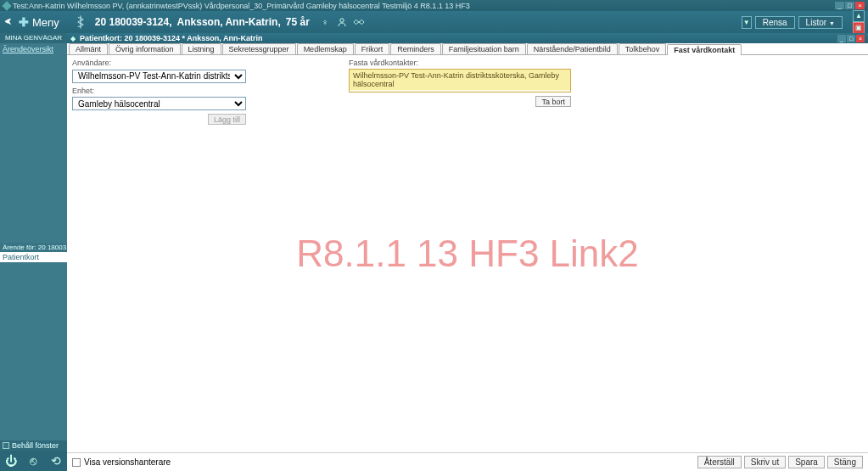 The height and width of the screenshot is (471, 868). Describe the element at coordinates (127, 462) in the screenshot. I see `visa-version-label: Visa versionshanterare` at that location.